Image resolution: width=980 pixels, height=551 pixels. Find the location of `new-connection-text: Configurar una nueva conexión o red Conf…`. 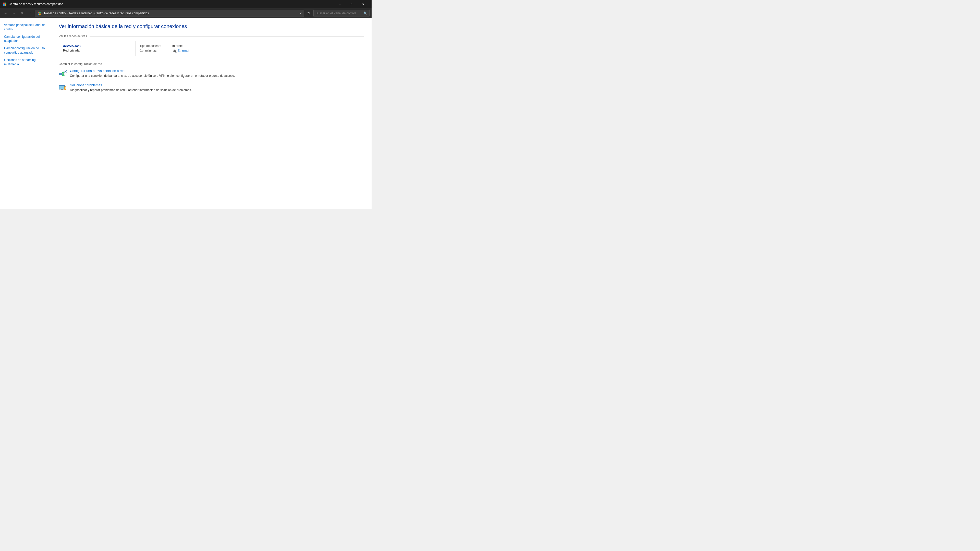

new-connection-text: Configurar una nueva conexión o red Conf… is located at coordinates (152, 73).